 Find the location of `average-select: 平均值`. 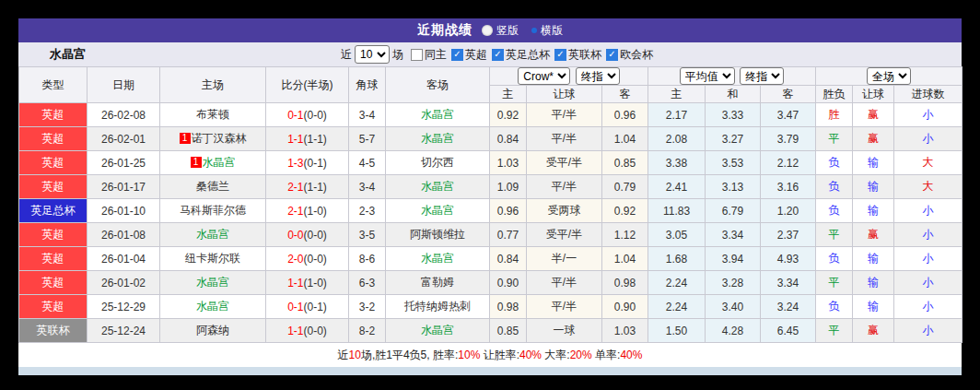

average-select: 平均值 is located at coordinates (707, 76).